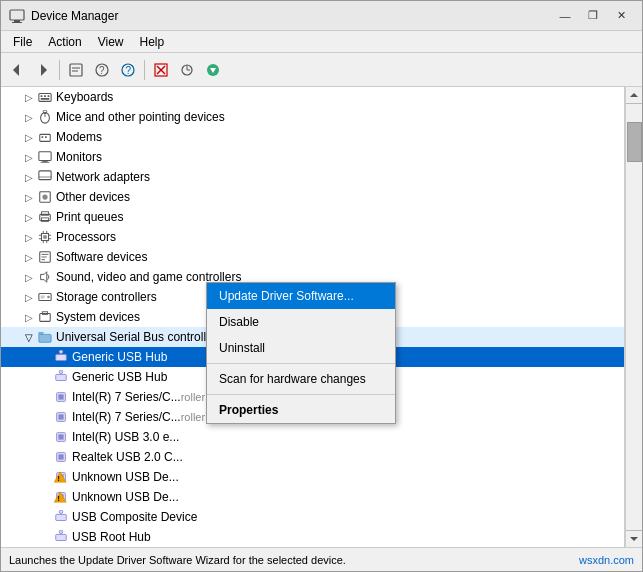  What do you see at coordinates (312, 157) in the screenshot?
I see `tree-item-monitors: ▷ Monitors` at bounding box center [312, 157].